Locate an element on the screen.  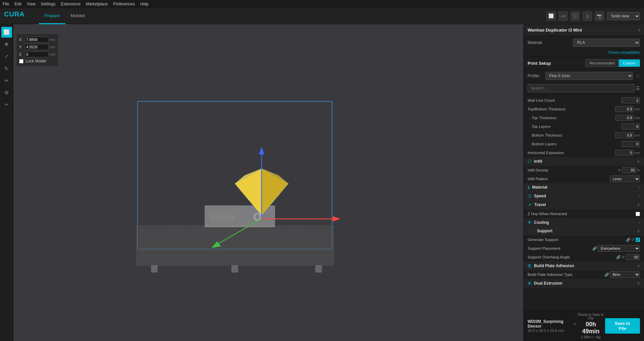
section-build-plate: ⊞ Build Plate Adhesion ∨ is located at coordinates (584, 266).